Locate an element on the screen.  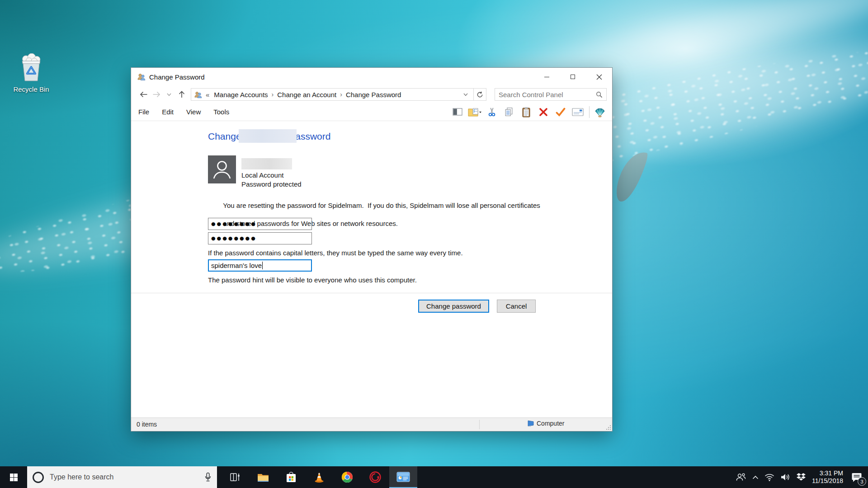
taskbar-clock: 3:31 PM 11/15/2018 is located at coordinates (827, 477).